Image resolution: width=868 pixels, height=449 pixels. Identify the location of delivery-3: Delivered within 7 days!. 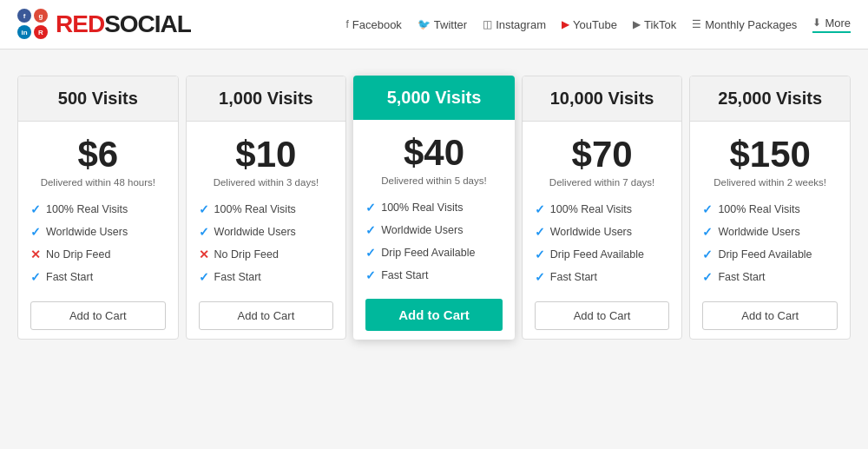
(602, 182).